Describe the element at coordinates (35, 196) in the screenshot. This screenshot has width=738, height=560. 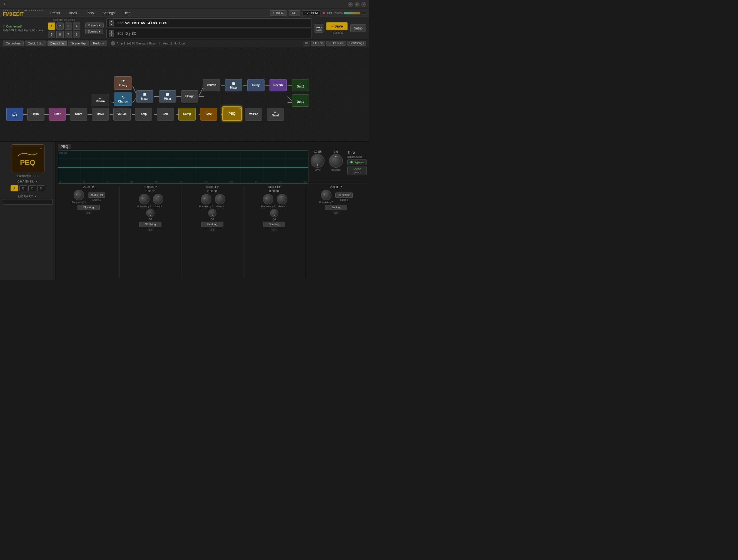
I see `library-dropdown: ▼` at that location.